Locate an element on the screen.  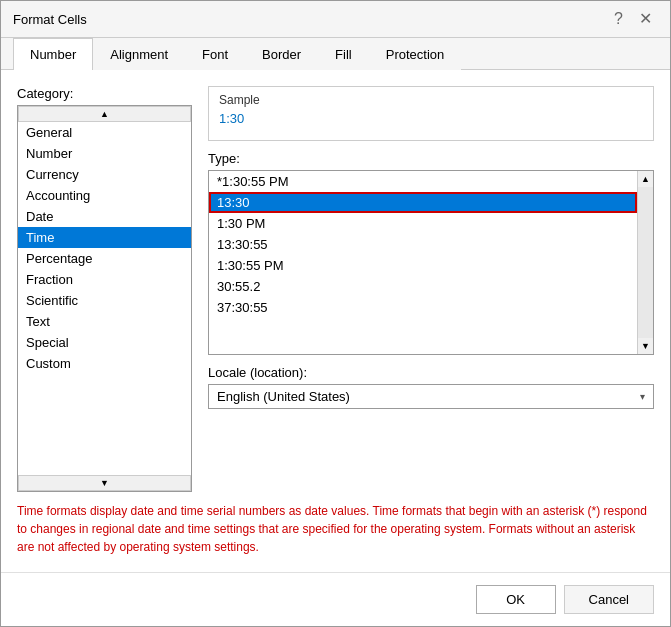
list-item: 1:30 PM is located at coordinates (423, 224).